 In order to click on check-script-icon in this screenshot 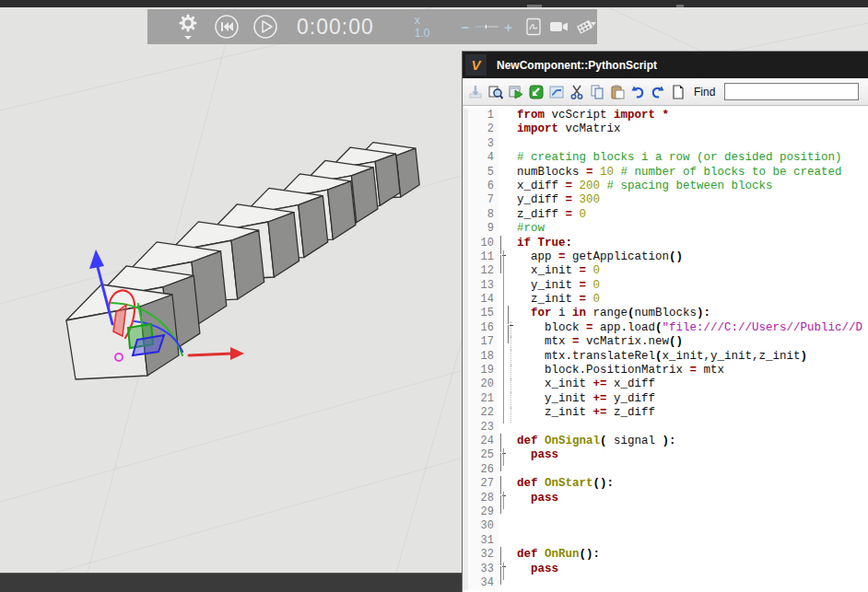, I will do `click(496, 92)`.